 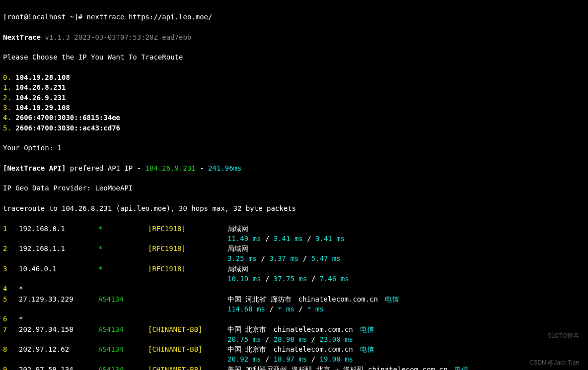 I want to click on hop-rtt: 28.98 ms, so click(x=290, y=339).